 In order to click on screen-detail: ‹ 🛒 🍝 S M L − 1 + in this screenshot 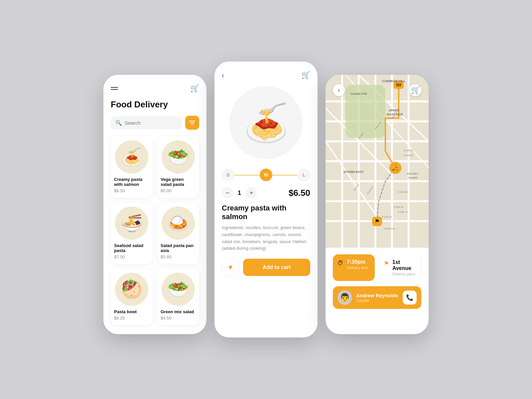, I will do `click(266, 200)`.